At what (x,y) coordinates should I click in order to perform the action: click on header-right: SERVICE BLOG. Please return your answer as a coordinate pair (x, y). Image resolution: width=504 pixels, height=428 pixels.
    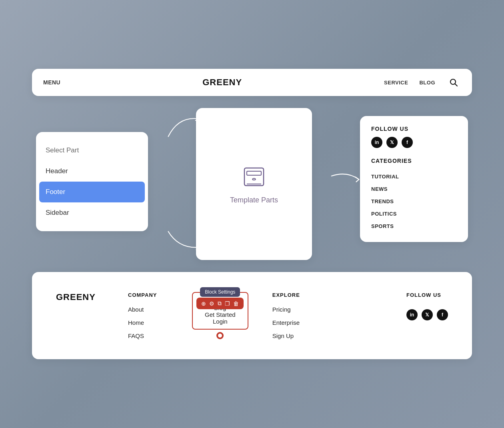
    Looking at the image, I should click on (422, 82).